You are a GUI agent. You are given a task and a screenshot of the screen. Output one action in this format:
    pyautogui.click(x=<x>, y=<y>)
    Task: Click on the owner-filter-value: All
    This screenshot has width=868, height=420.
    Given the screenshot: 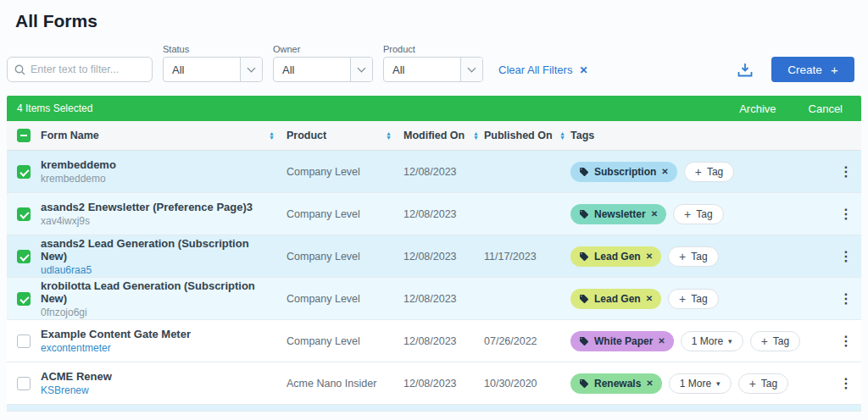 What is the action you would take?
    pyautogui.click(x=312, y=69)
    